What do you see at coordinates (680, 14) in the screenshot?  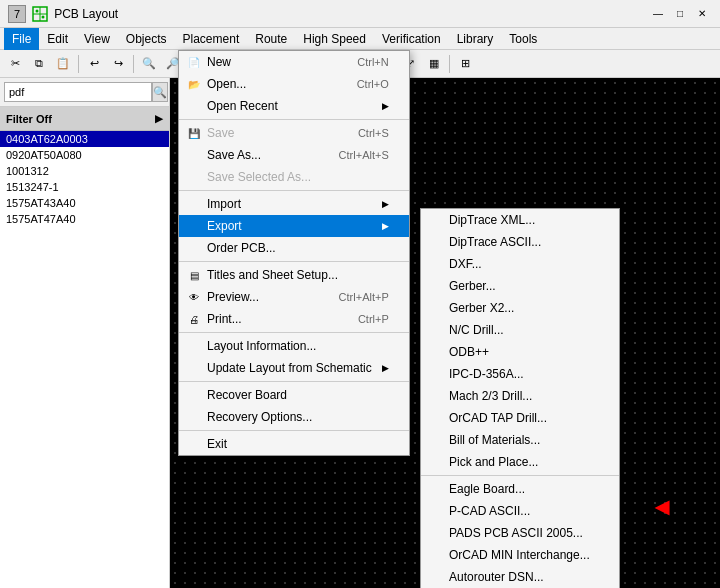 I see `maximize-button: □` at bounding box center [680, 14].